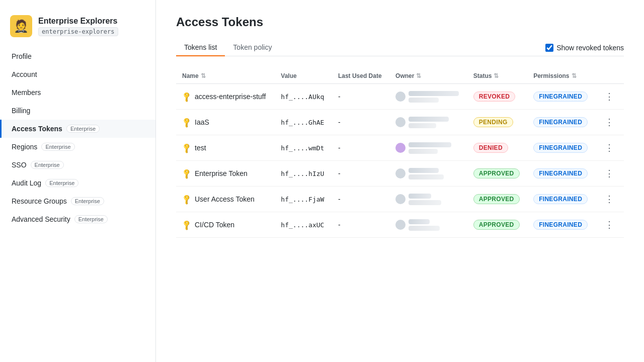  Describe the element at coordinates (21, 111) in the screenshot. I see `sidebar-item-label: Billing` at that location.